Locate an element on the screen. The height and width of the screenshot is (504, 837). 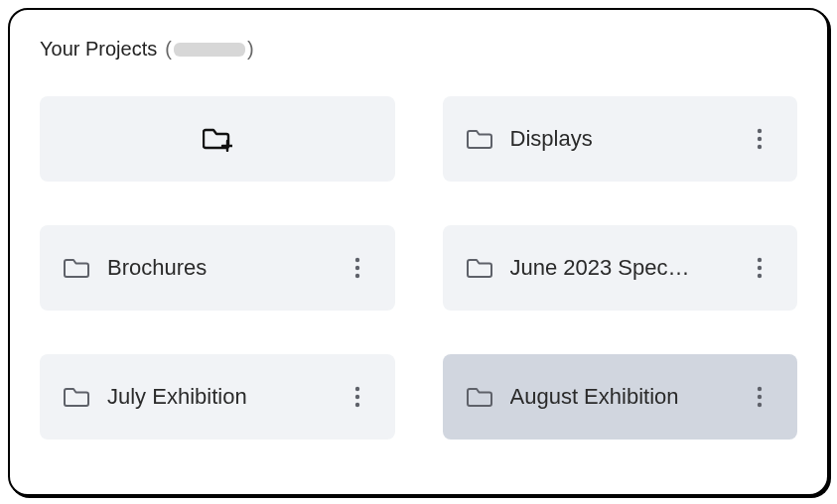
project-label: June 2023 Spec… is located at coordinates (622, 268).